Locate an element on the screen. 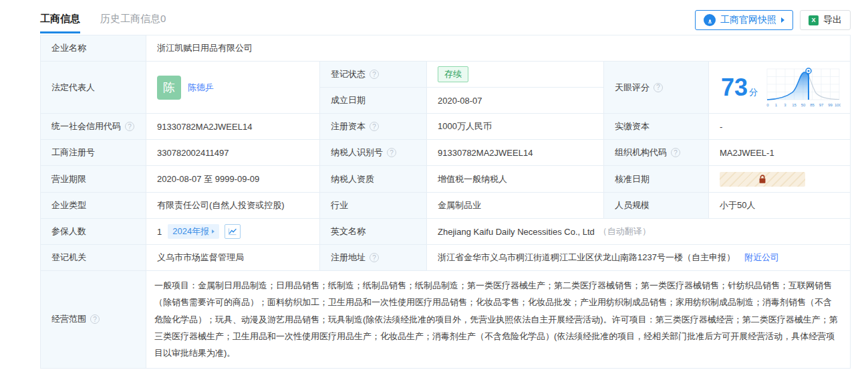 Image resolution: width=868 pixels, height=374 pixels. staff-size-value-cell: 小于50人 is located at coordinates (780, 206).